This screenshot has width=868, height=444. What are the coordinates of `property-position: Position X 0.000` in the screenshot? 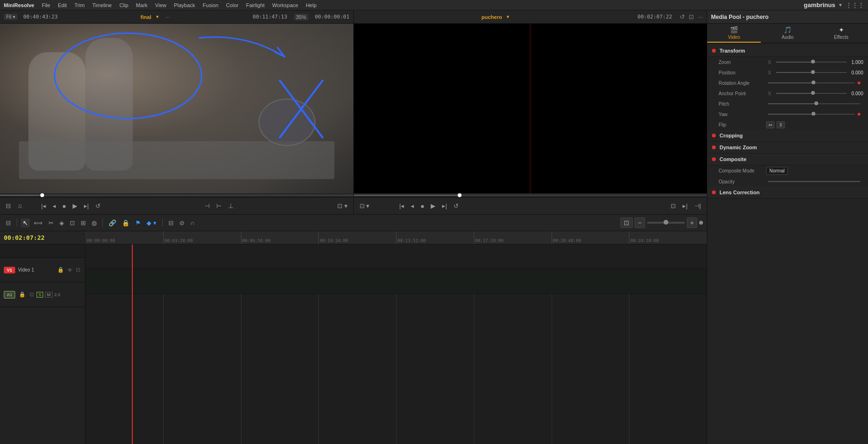 It's located at (787, 72).